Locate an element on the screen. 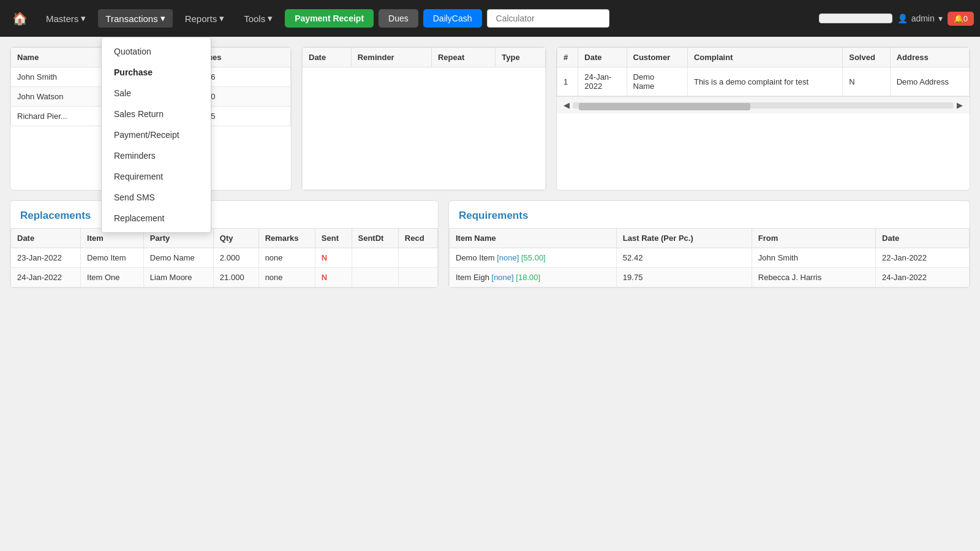 This screenshot has height=551, width=980. nav-masters: Masters ▾ is located at coordinates (66, 18).